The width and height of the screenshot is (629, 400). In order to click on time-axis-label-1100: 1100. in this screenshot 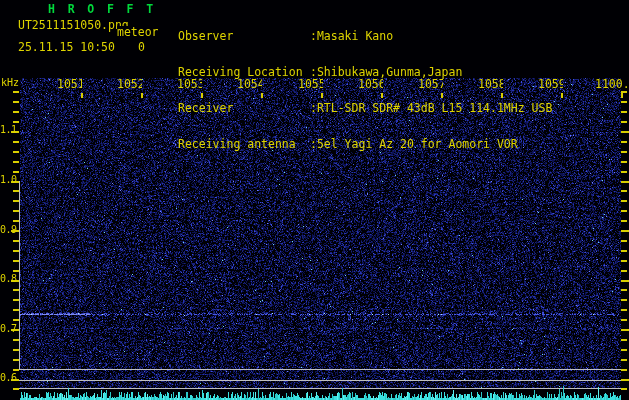, I will do `click(612, 84)`.